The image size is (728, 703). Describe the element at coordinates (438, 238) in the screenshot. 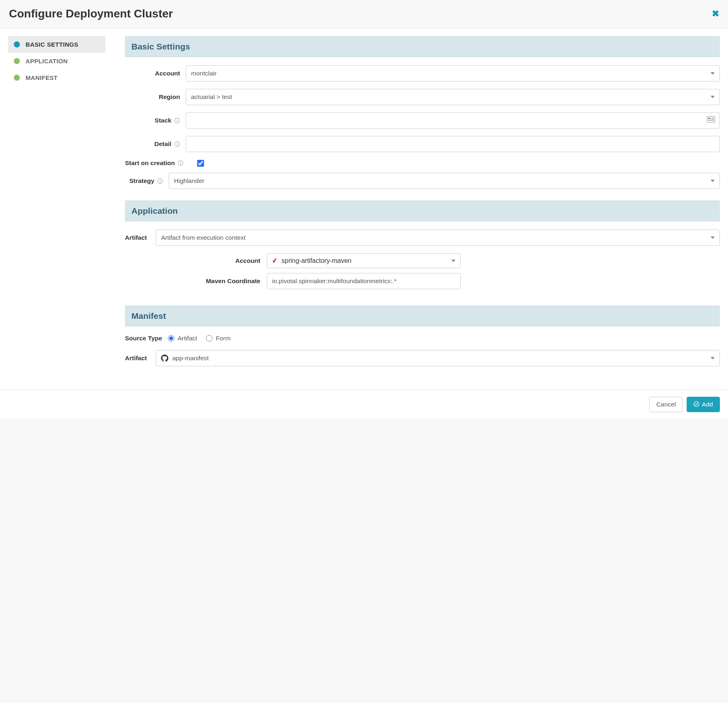

I see `app-artifact-select: Artifact from execution context` at that location.